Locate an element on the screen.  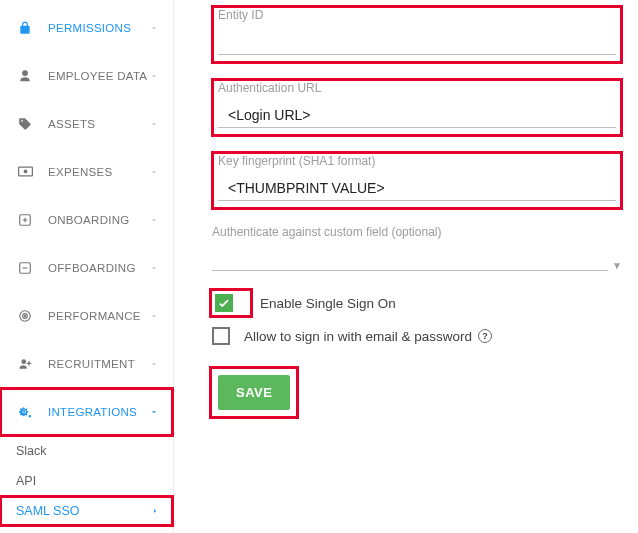
allow-email-checkbox is located at coordinates (221, 336).